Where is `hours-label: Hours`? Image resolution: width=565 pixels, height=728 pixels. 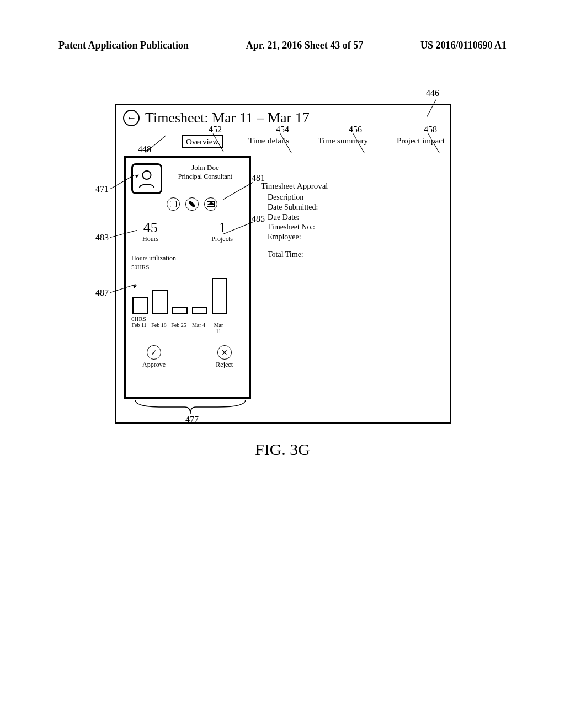 hours-label: Hours is located at coordinates (150, 239).